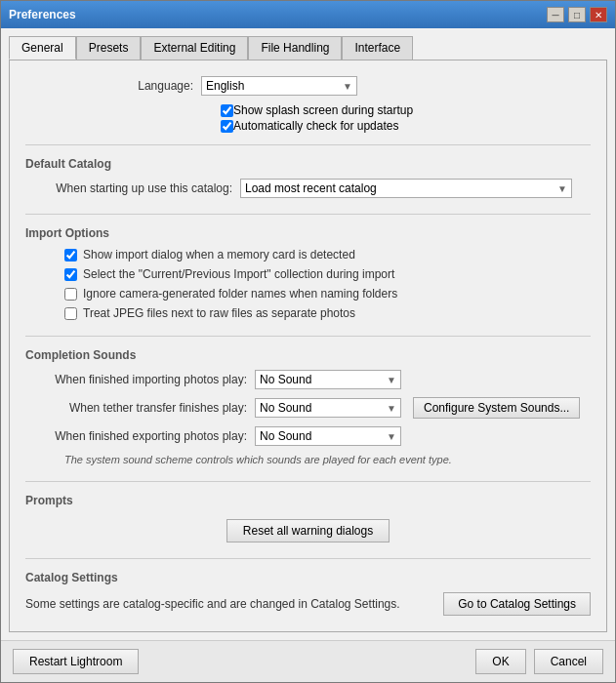 The height and width of the screenshot is (683, 616). I want to click on maximize-button: □, so click(577, 15).